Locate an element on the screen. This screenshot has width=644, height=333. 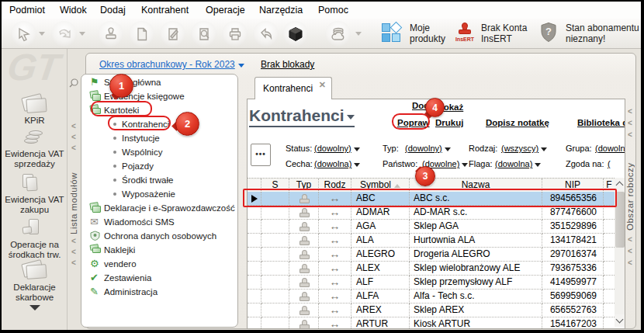
moje-produkty-icon is located at coordinates (393, 33).